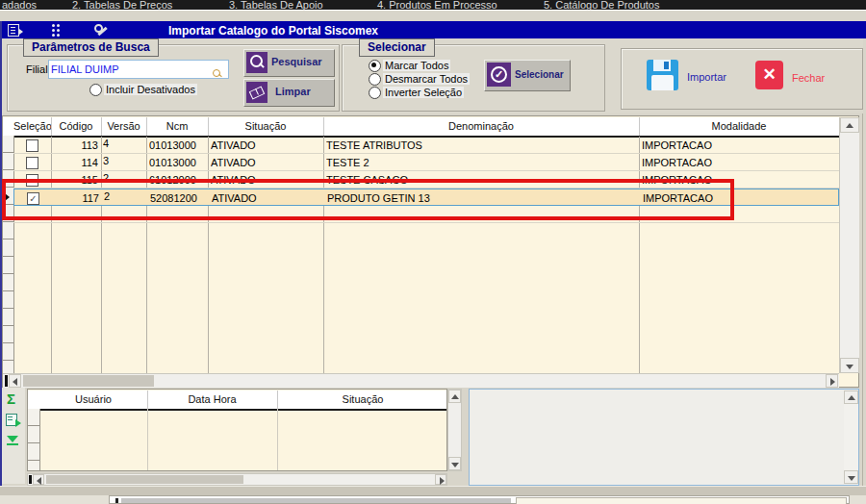 This screenshot has height=504, width=866. Describe the element at coordinates (178, 198) in the screenshot. I see `cell-ncm: 52081200` at that location.